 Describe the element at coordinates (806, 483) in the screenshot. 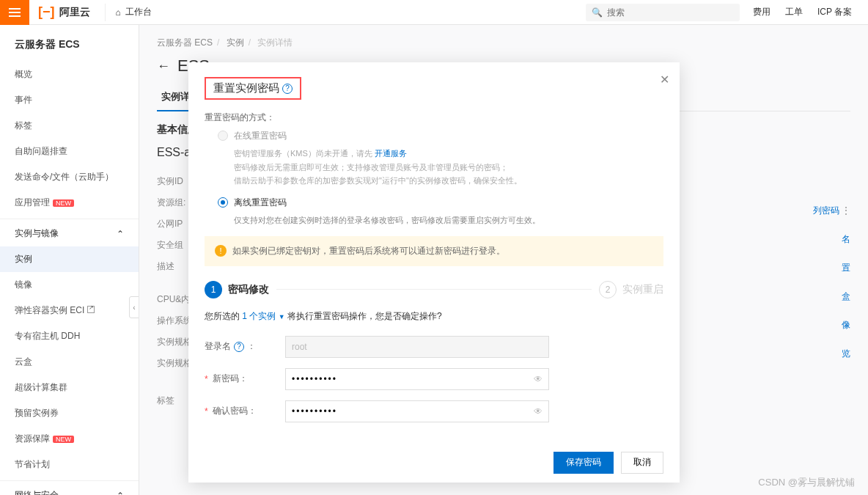

I see `watermark: CSDN @雾与晨解忧铺` at that location.